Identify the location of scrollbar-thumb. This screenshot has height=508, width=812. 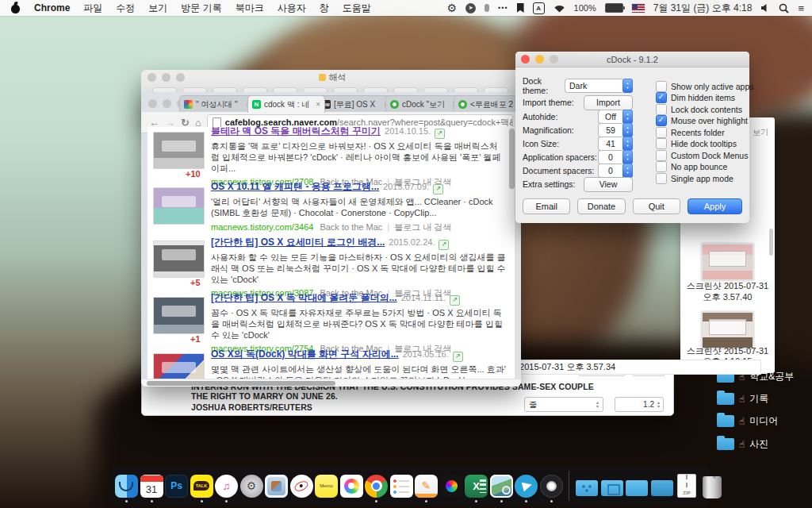
(241, 383).